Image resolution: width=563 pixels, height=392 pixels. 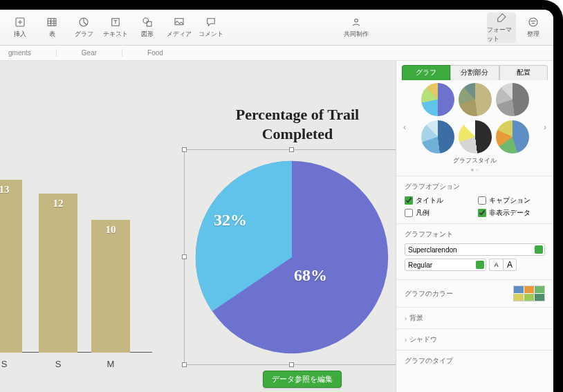 I want to click on text-icon, so click(x=116, y=22).